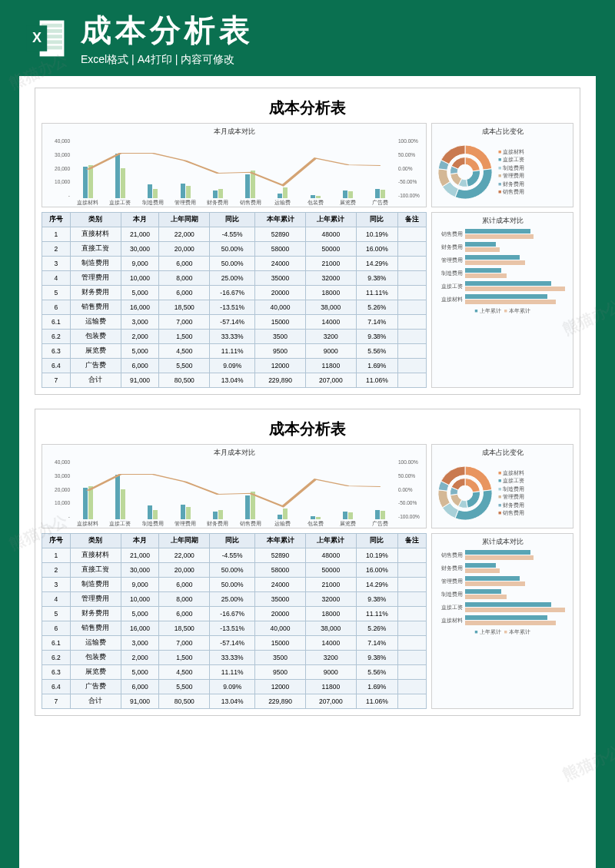  What do you see at coordinates (168, 60) in the screenshot?
I see `page-subtitle: Excel格式 | A4打印 | 内容可修改` at bounding box center [168, 60].